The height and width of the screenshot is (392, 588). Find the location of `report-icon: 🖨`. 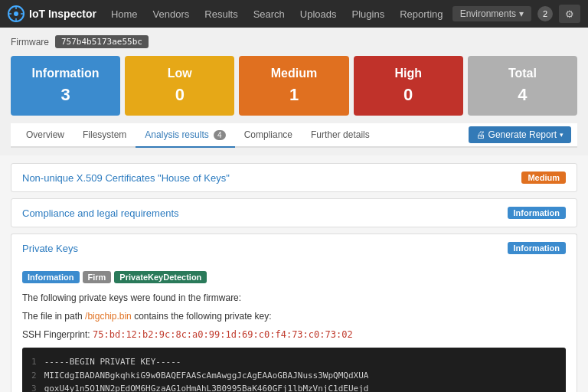

report-icon: 🖨 is located at coordinates (481, 135).